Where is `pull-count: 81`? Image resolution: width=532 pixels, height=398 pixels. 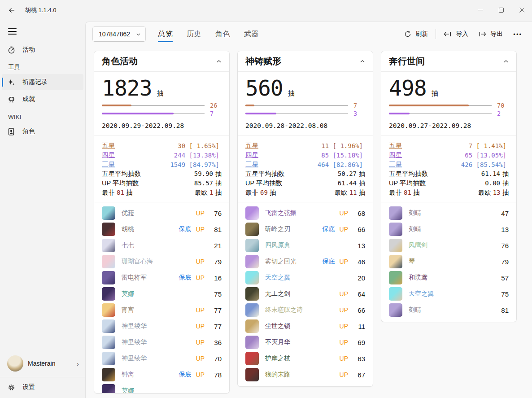 pull-count: 81 is located at coordinates (216, 230).